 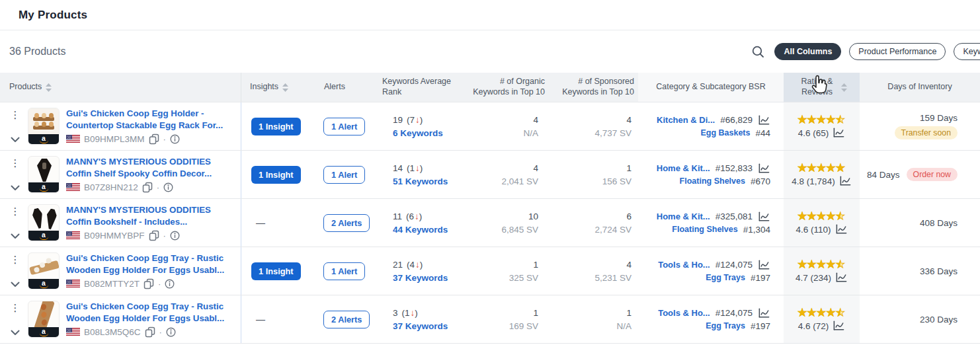 What do you see at coordinates (506, 319) in the screenshot?
I see `organic-cell: 1169 SV` at bounding box center [506, 319].